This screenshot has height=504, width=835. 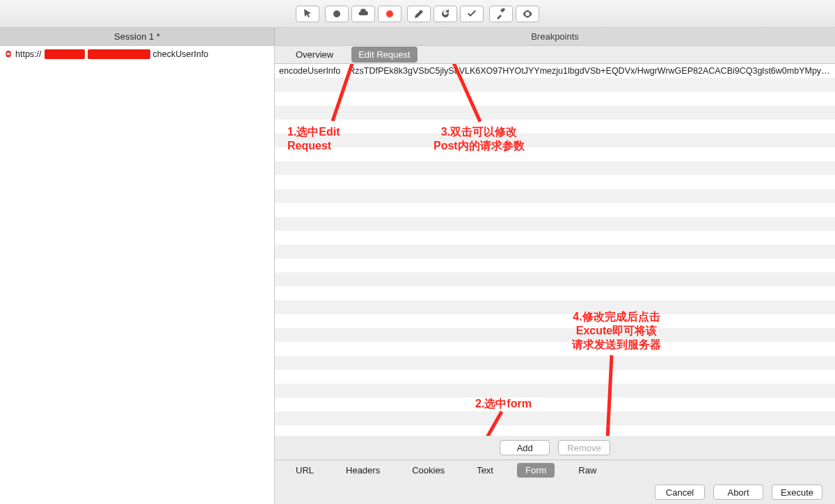 I want to click on table-row: encodeUserInfo RzsTDfPEk8k3gVSbC5jlySqVL…, so click(x=555, y=71).